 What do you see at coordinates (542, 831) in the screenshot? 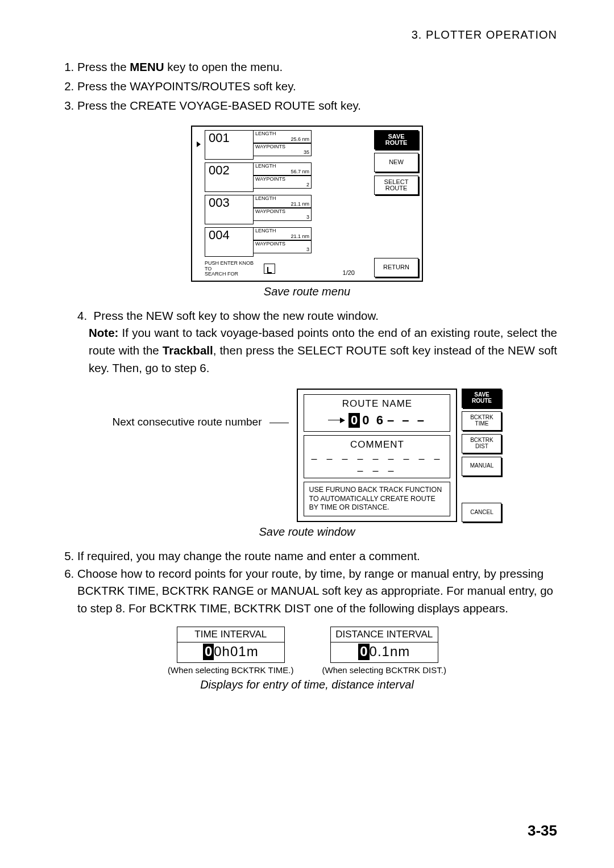
I see `page-number: 3-35` at bounding box center [542, 831].